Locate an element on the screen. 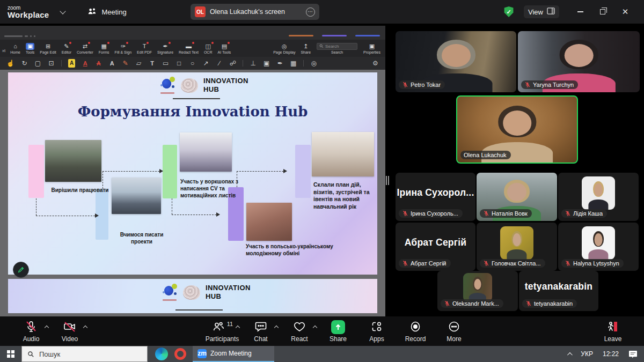 The width and height of the screenshot is (644, 362). tool-note-comment: ▭ is located at coordinates (165, 63).